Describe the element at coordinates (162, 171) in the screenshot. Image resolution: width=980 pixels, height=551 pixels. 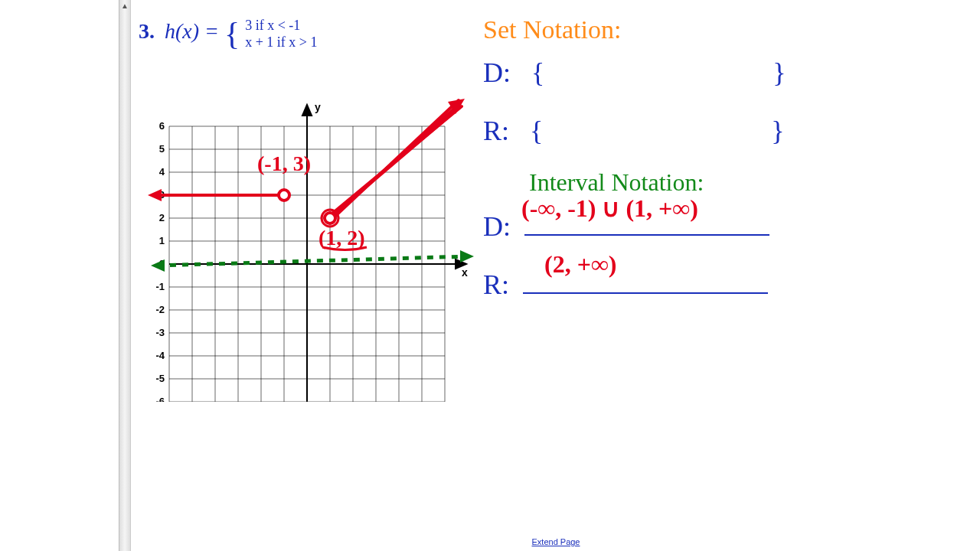
I see `svg-text: 4` at that location.